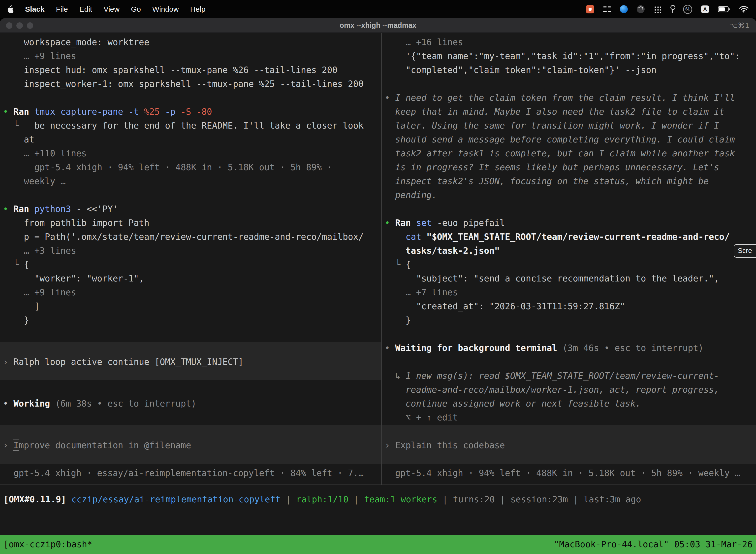 This screenshot has height=554, width=756. What do you see at coordinates (570, 181) in the screenshot?
I see `terminal-line: inspect task2's JSON, focusing on the st…` at bounding box center [570, 181].